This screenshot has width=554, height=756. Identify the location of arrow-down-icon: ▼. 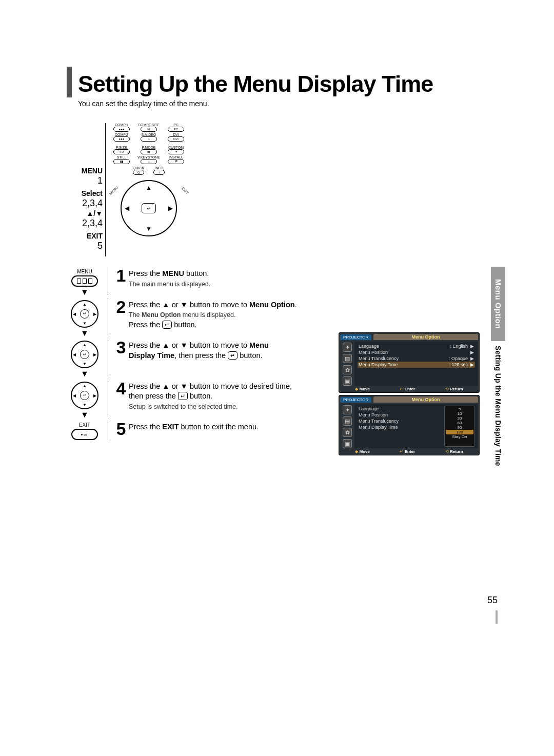
(149, 229).